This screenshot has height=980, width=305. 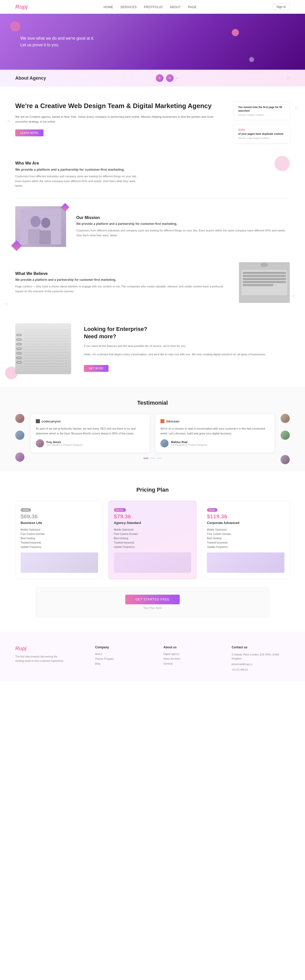 I want to click on pricing-cta-note: Your Plan Note, so click(x=152, y=608).